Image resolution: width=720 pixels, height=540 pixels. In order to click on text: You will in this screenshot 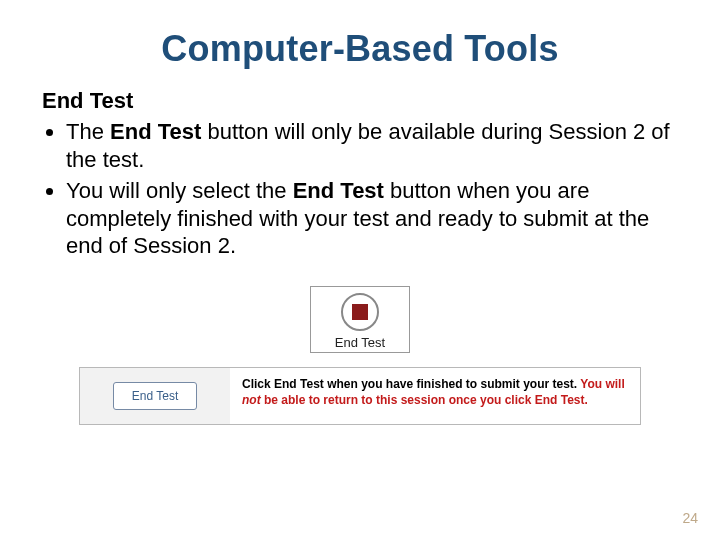, I will do `click(602, 384)`.